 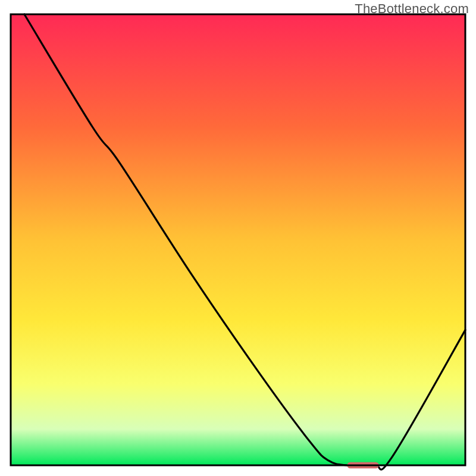 What do you see at coordinates (412, 9) in the screenshot?
I see `watermark-text: TheBottleneck.com` at bounding box center [412, 9].